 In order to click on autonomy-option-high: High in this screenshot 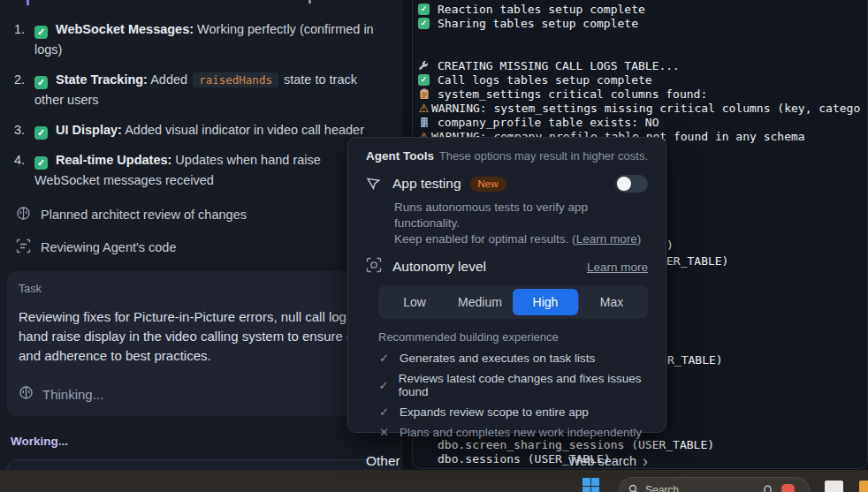, I will do `click(545, 302)`.